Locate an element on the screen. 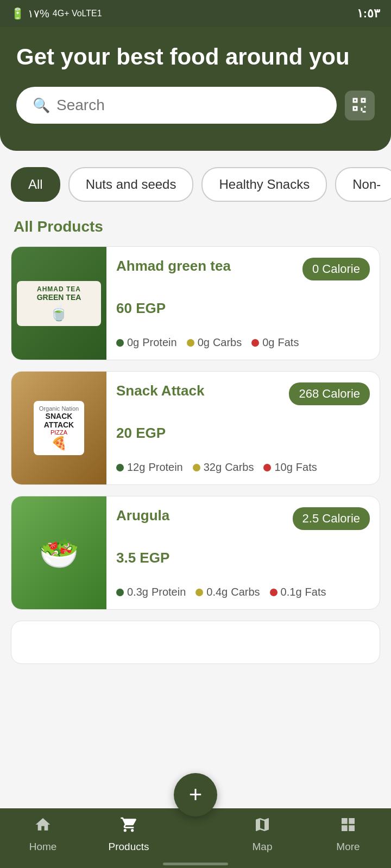  protein-value-0: 0g is located at coordinates (133, 343).